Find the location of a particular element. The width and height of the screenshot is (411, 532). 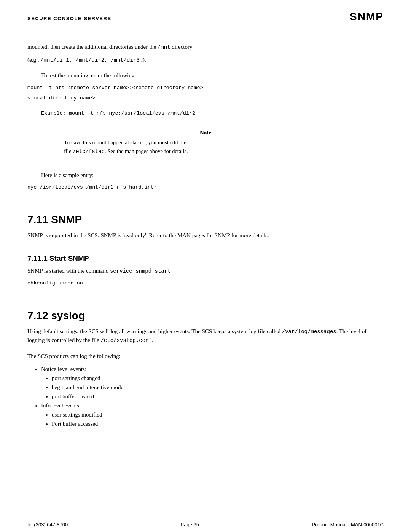

note-text-2: file is located at coordinates (68, 151).